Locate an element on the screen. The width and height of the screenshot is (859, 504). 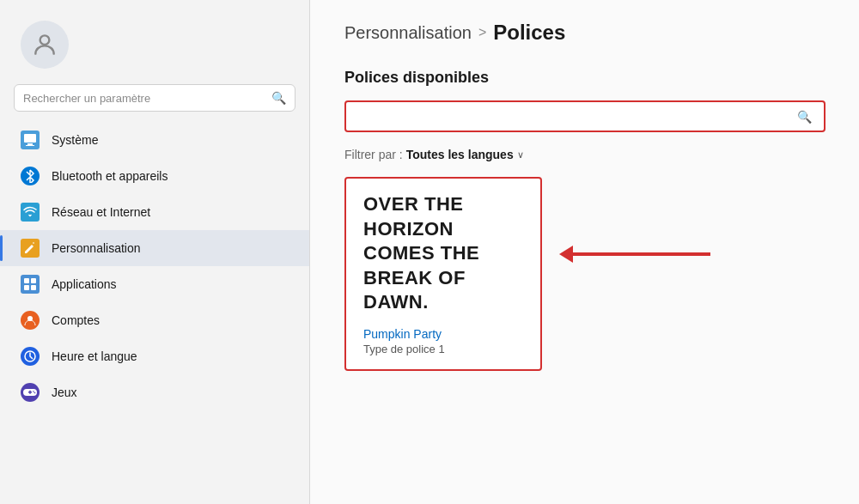
section-title: Polices disponibles is located at coordinates (584, 77).